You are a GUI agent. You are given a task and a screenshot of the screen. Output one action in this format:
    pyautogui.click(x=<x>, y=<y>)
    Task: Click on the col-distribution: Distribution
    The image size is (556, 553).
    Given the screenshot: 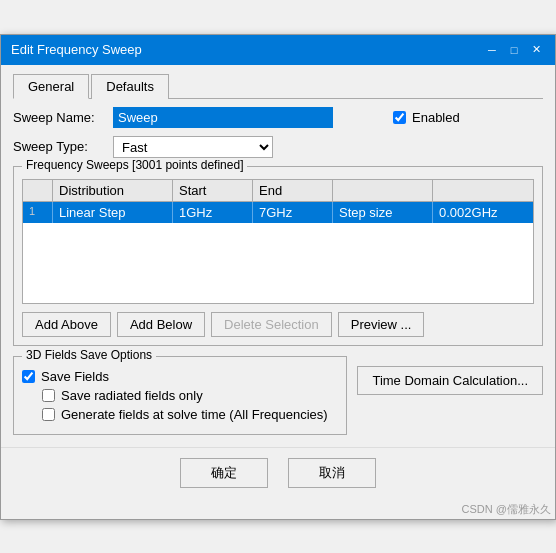 What is the action you would take?
    pyautogui.click(x=113, y=190)
    